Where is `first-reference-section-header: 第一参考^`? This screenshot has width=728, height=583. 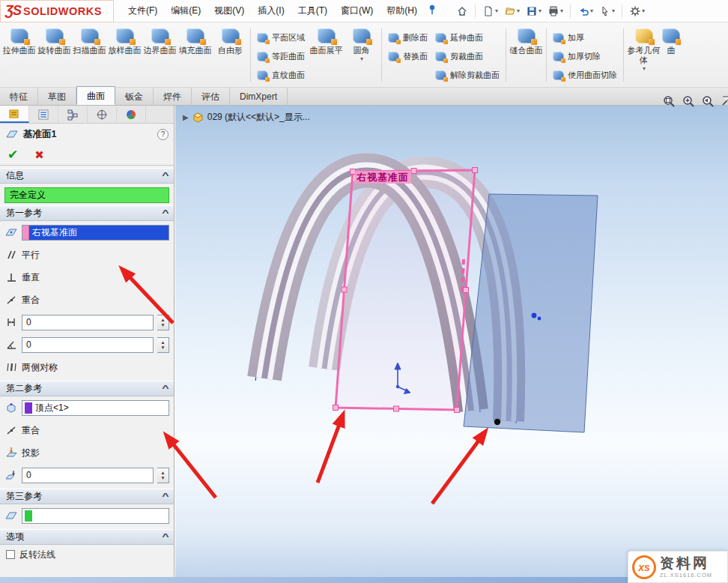 first-reference-section-header: 第一参考^ is located at coordinates (87, 213).